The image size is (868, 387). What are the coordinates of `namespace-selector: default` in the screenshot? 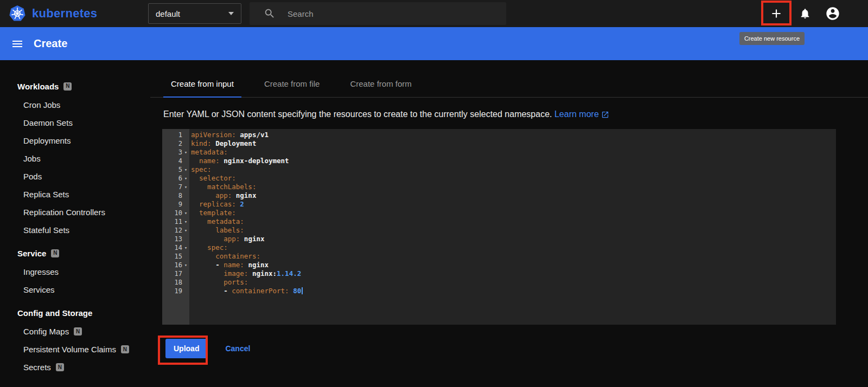 It's located at (195, 14).